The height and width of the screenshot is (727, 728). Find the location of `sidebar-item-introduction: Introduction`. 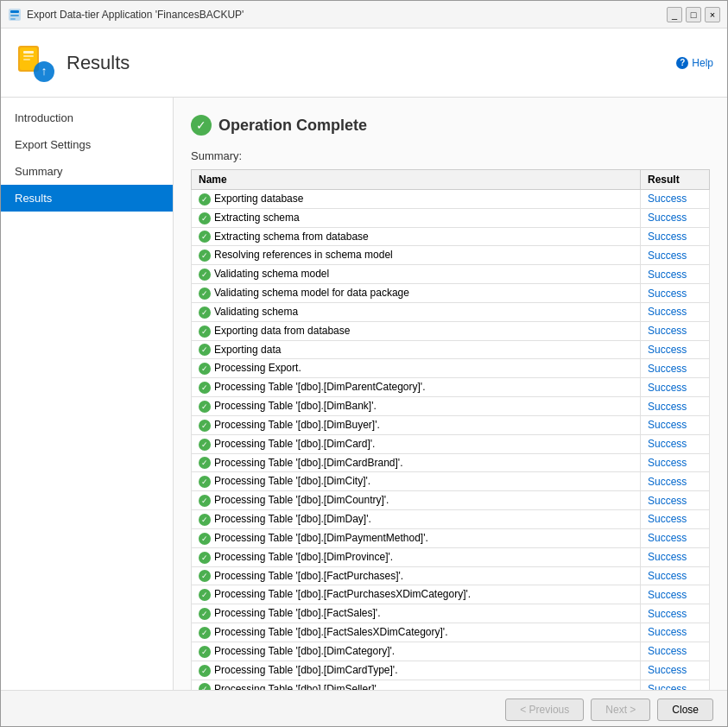

sidebar-item-introduction: Introduction is located at coordinates (86, 117).